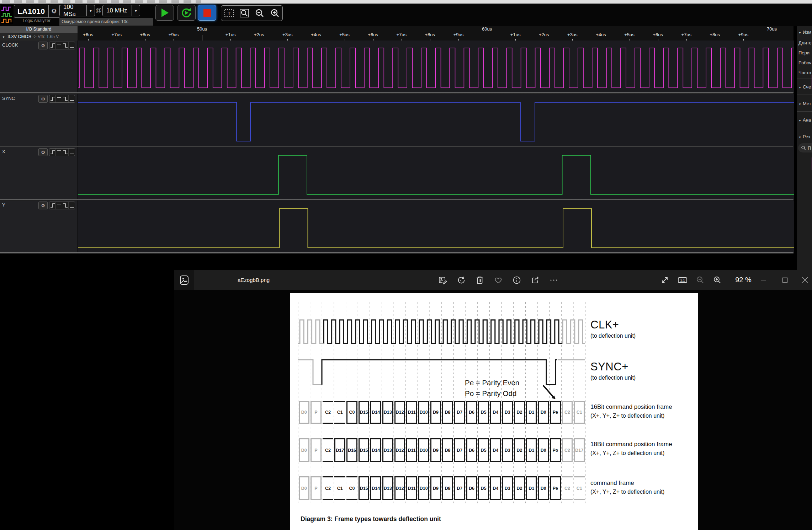 This screenshot has width=812, height=530. What do you see at coordinates (229, 13) in the screenshot?
I see `t-cursor-tool-icon: T` at bounding box center [229, 13].